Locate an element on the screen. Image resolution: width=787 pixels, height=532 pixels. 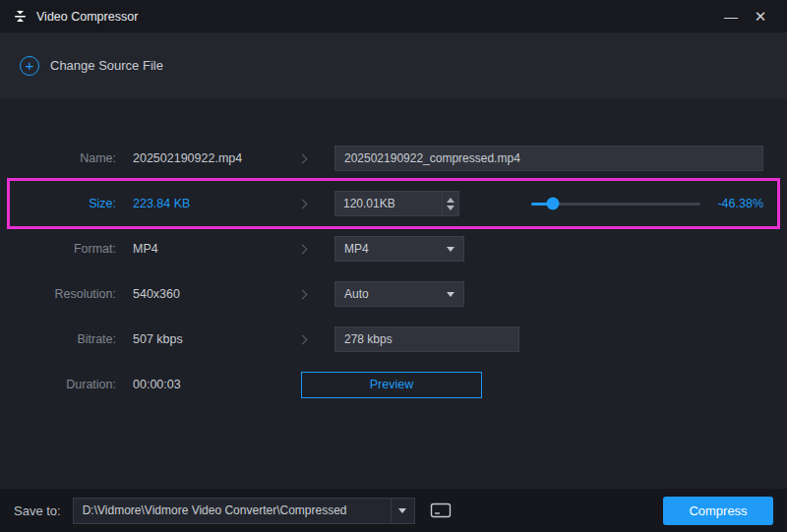
duration-value: 00:00:03 is located at coordinates (202, 384).